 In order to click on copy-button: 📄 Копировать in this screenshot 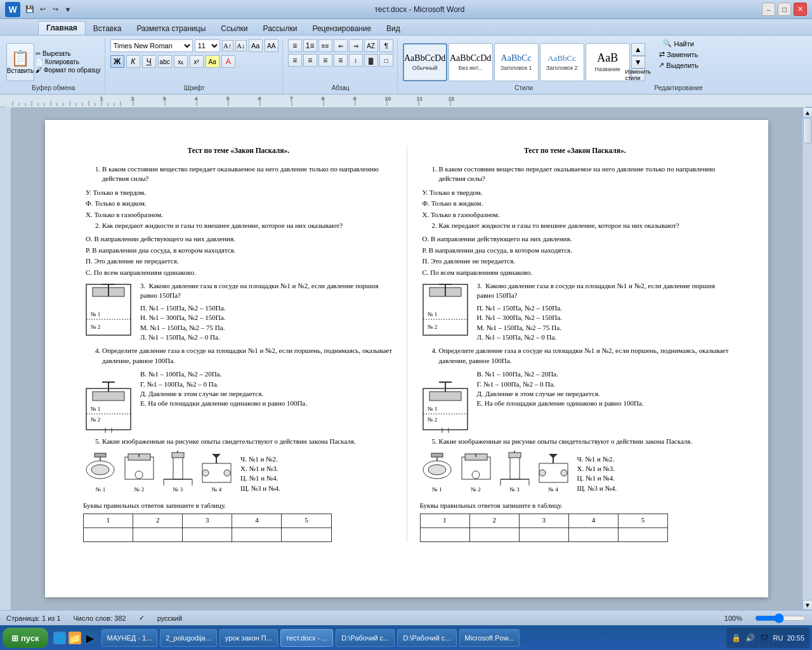, I will do `click(69, 62)`.